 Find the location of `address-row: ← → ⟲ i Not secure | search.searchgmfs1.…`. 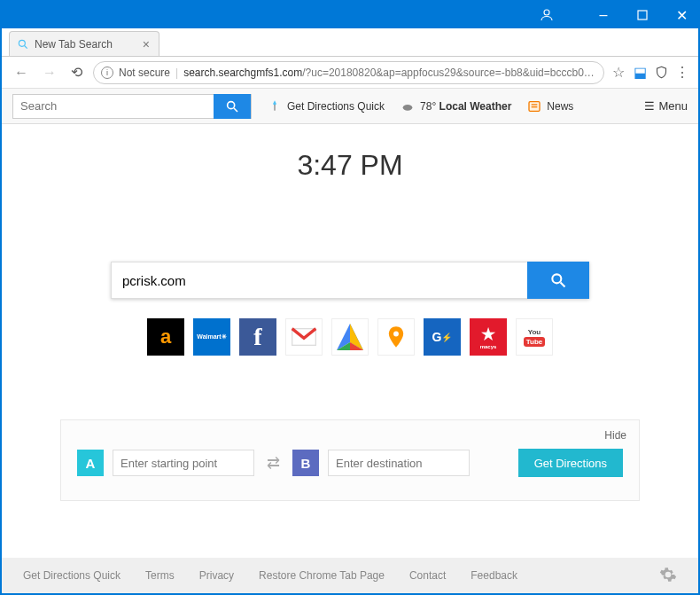

address-row: ← → ⟲ i Not secure | search.searchgmfs1.… is located at coordinates (350, 73).